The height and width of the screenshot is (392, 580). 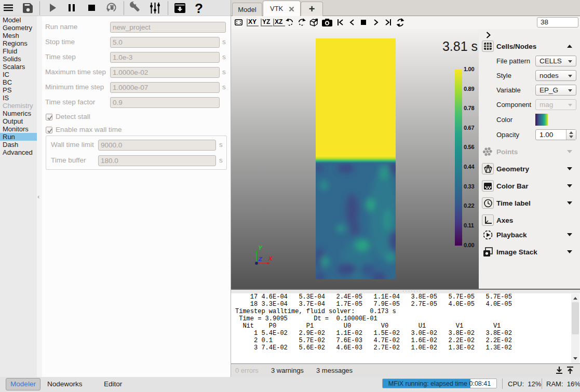 What do you see at coordinates (261, 259) in the screenshot?
I see `svg-text: Z` at bounding box center [261, 259].